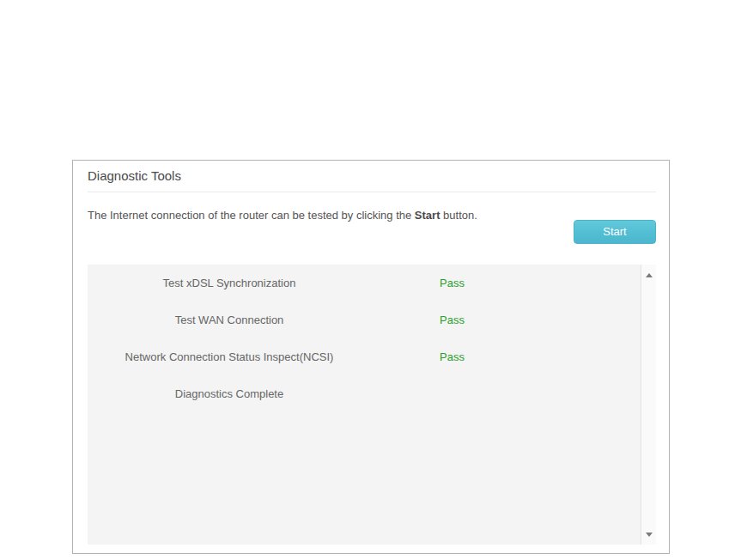  Describe the element at coordinates (364, 357) in the screenshot. I see `result-row: Network Connection Status Inspect(NCSI) …` at that location.